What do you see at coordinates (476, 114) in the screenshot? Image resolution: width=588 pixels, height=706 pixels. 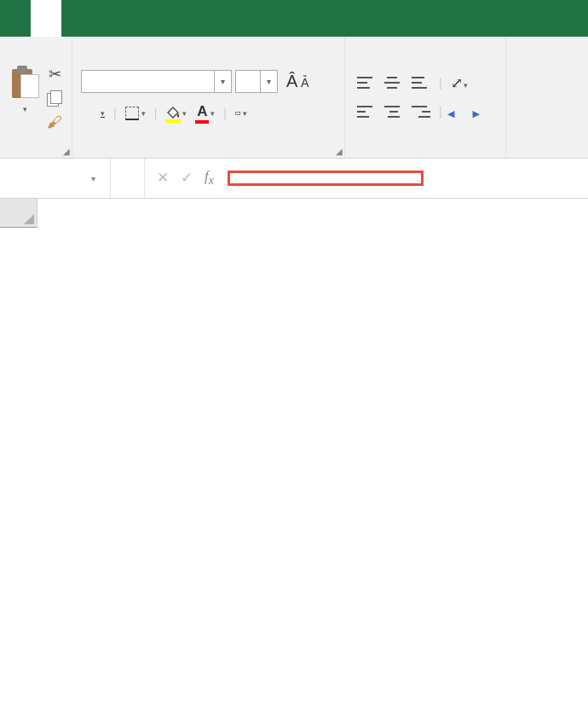 I see `arrow-right-icon: ◀` at bounding box center [476, 114].